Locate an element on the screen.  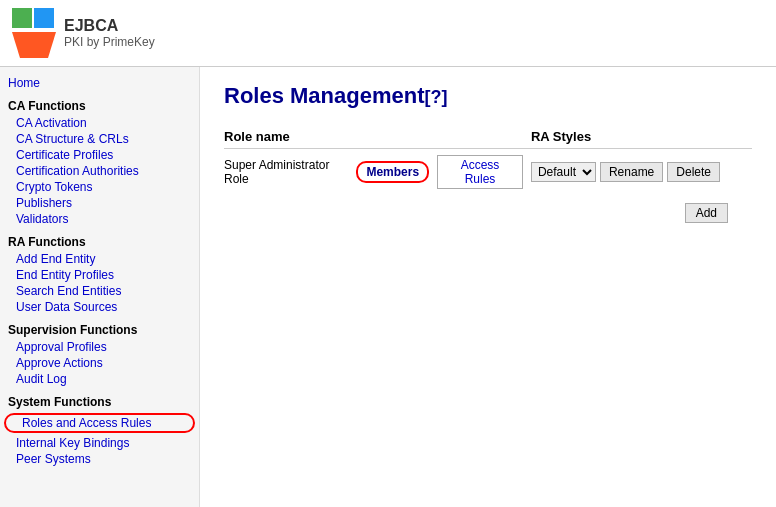
sidebar-item-user-data-sources: User Data Sources is located at coordinates (100, 307).